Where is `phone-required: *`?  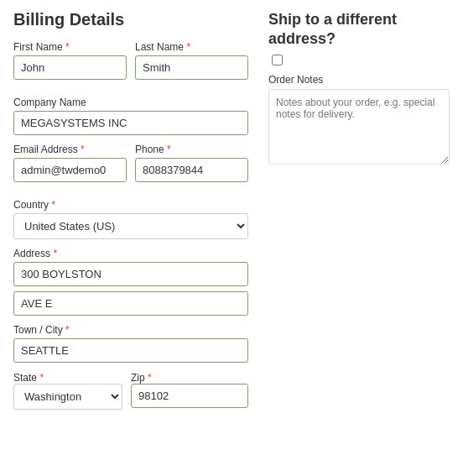 phone-required: * is located at coordinates (169, 149).